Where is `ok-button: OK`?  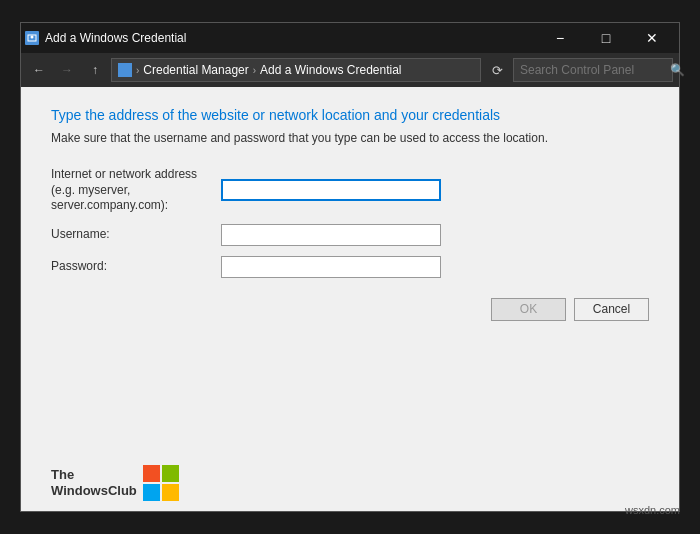
ok-button: OK is located at coordinates (528, 310).